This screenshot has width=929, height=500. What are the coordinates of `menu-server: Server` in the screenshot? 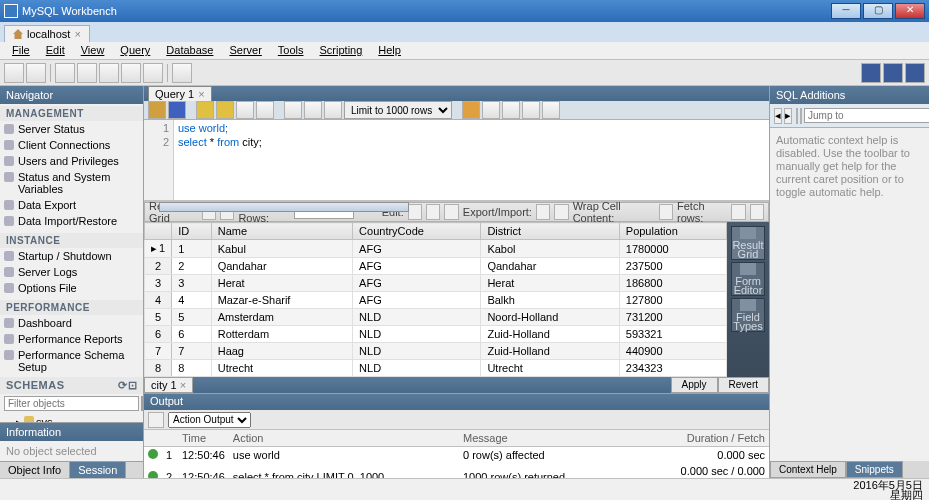 It's located at (245, 50).